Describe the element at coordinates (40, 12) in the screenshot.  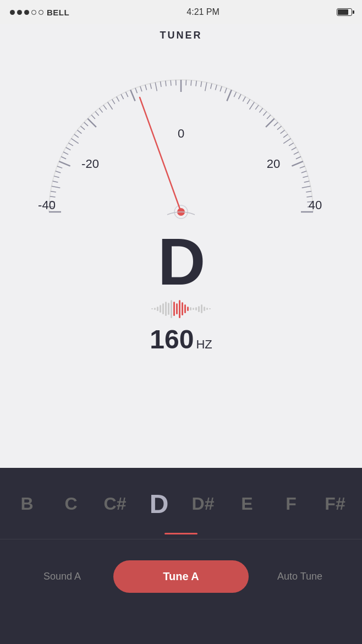
I see `status-left: BELL` at that location.